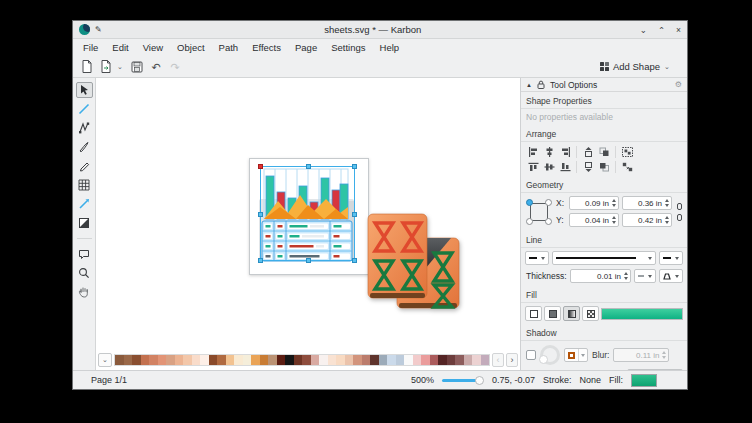 The width and height of the screenshot is (752, 423). Describe the element at coordinates (84, 128) in the screenshot. I see `tool-path-edit` at that location.